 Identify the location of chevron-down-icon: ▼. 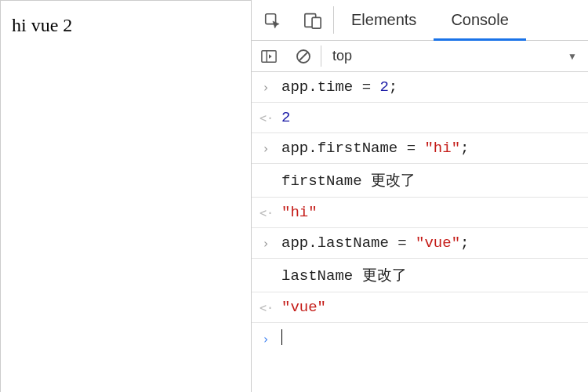
(572, 56).